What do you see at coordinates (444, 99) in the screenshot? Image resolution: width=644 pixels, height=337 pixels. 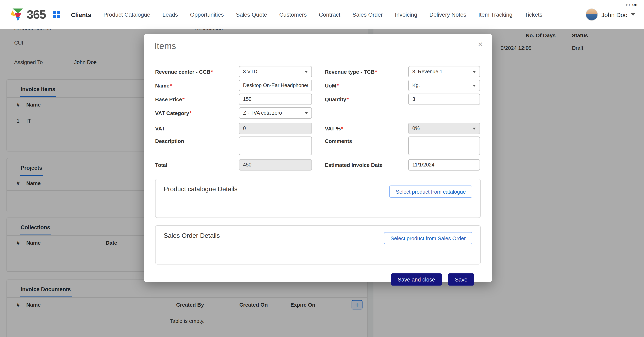 I see `quantity-input` at bounding box center [444, 99].